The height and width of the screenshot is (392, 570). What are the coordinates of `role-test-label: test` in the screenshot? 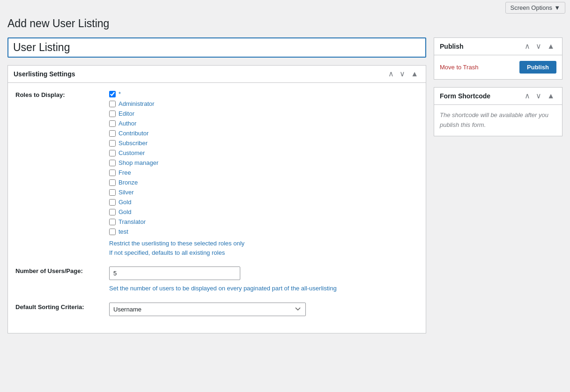 It's located at (124, 231).